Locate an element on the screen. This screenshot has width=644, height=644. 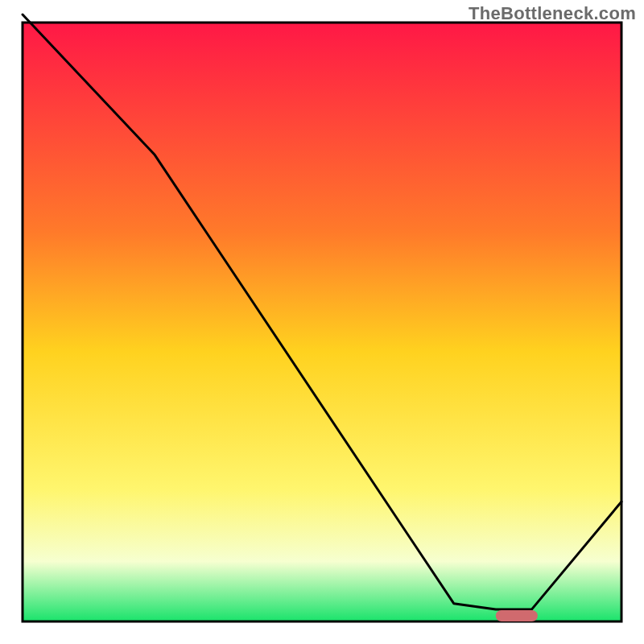
optimal-zone-marker is located at coordinates (517, 616).